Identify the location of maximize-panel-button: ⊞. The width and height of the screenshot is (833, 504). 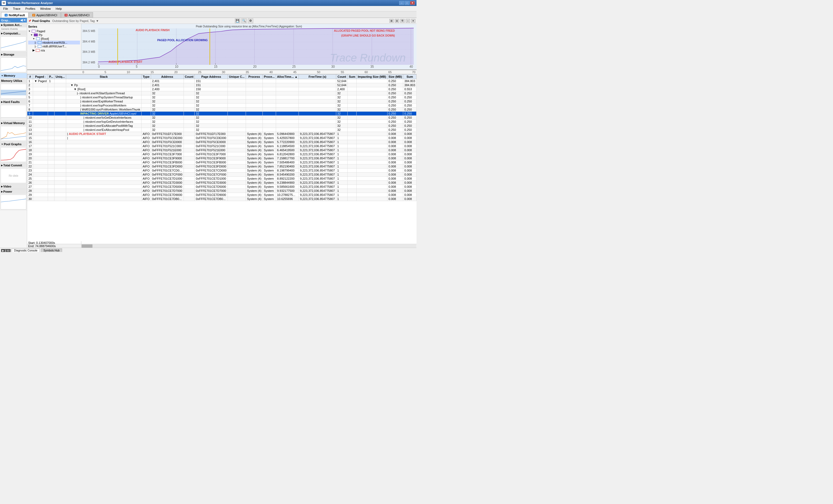
(391, 21).